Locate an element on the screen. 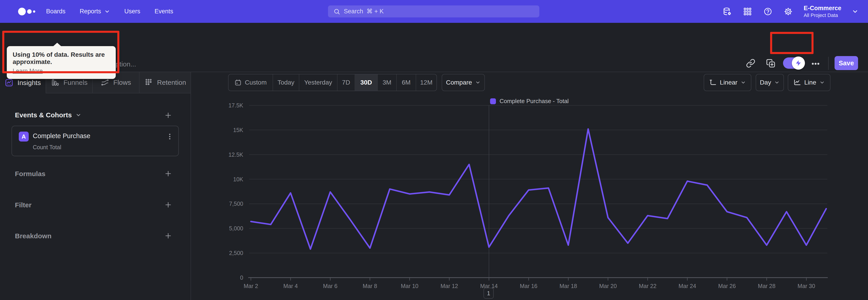  retention-dots-icon is located at coordinates (149, 83).